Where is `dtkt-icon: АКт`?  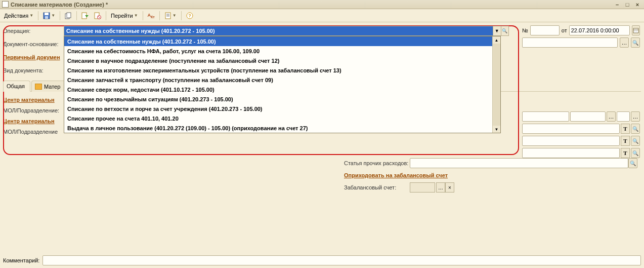 dtkt-icon: АКт is located at coordinates (151, 16).